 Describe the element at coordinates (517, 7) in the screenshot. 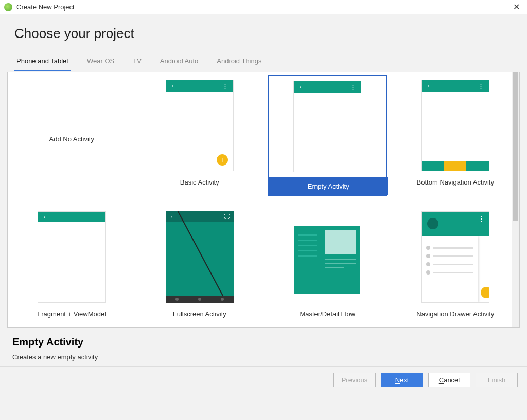

I see `close-icon: ✕` at that location.